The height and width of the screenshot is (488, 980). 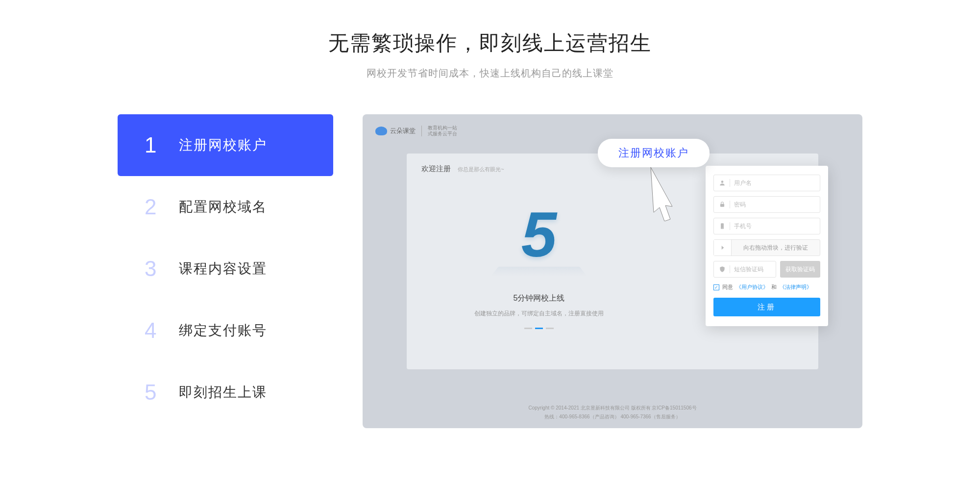 I want to click on step-number: 4, so click(x=162, y=331).